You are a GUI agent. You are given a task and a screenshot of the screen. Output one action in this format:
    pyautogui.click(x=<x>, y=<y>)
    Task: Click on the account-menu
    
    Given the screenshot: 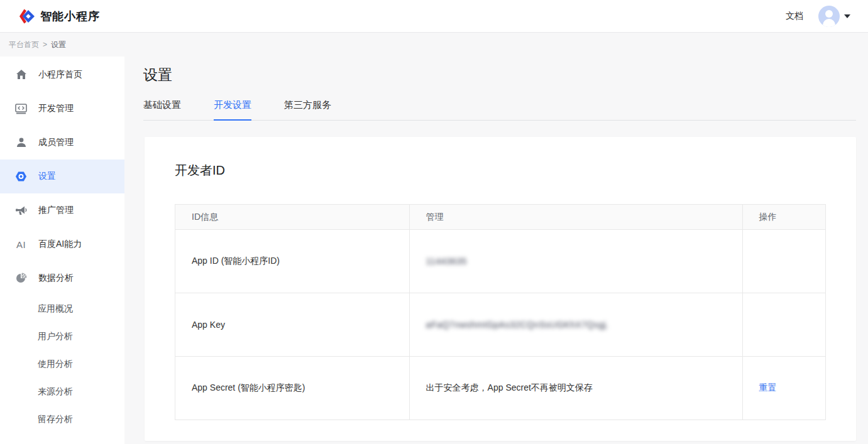 What is the action you would take?
    pyautogui.click(x=835, y=16)
    